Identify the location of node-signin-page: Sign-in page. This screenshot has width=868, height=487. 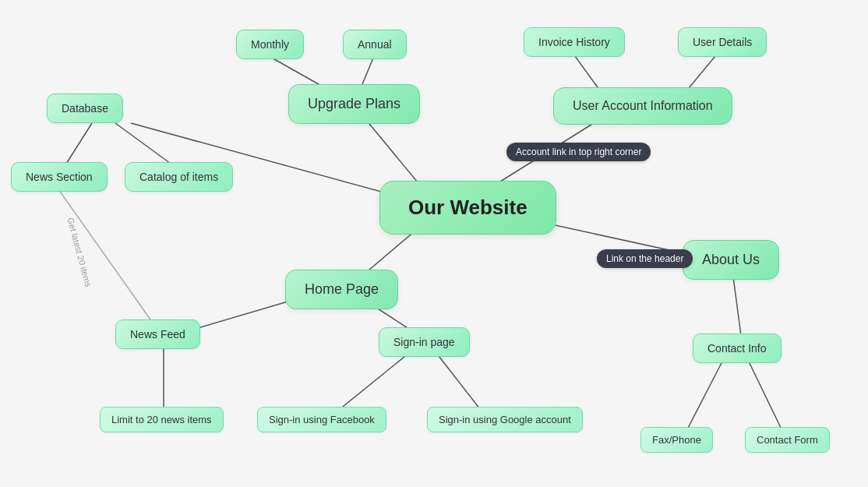
(424, 342).